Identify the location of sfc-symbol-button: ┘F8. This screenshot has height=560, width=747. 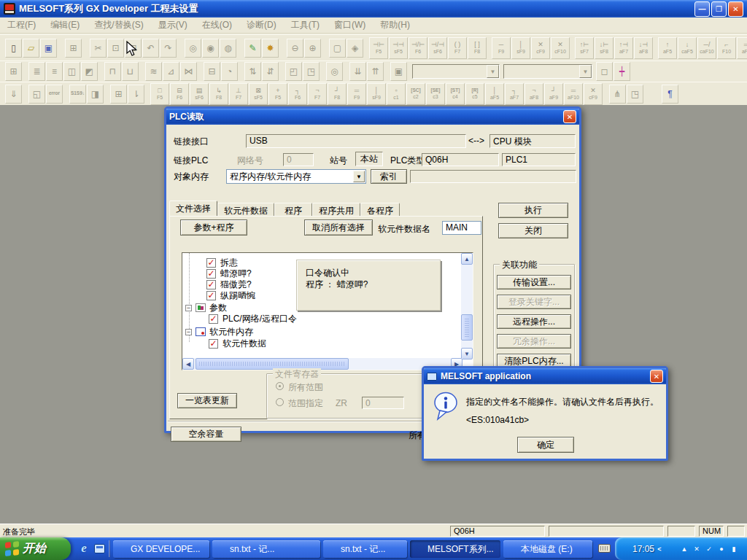
(337, 94).